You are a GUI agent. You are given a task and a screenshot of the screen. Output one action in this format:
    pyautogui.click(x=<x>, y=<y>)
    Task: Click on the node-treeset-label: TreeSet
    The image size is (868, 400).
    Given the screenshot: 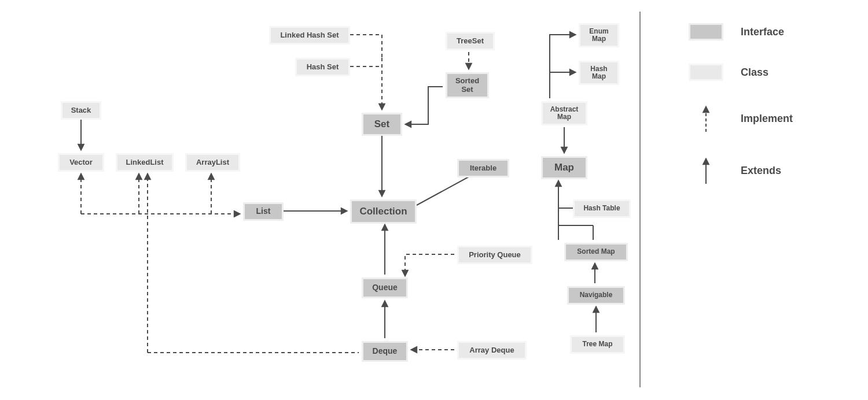 What is the action you would take?
    pyautogui.click(x=470, y=41)
    